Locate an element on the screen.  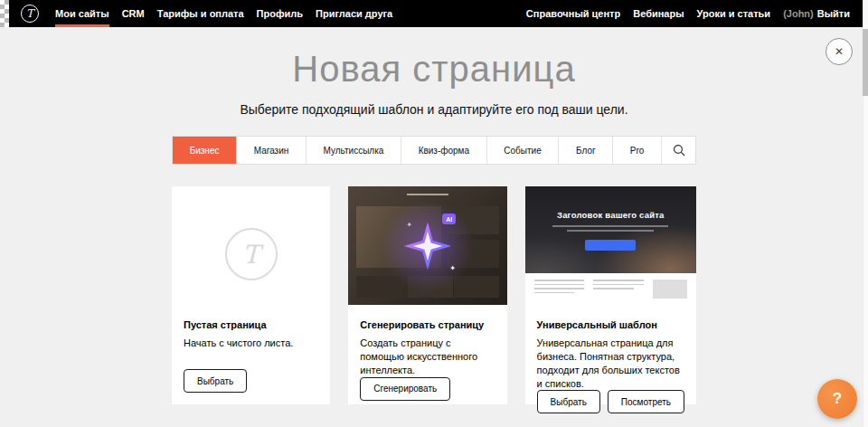
nav-my-sites: Мои сайты is located at coordinates (82, 14).